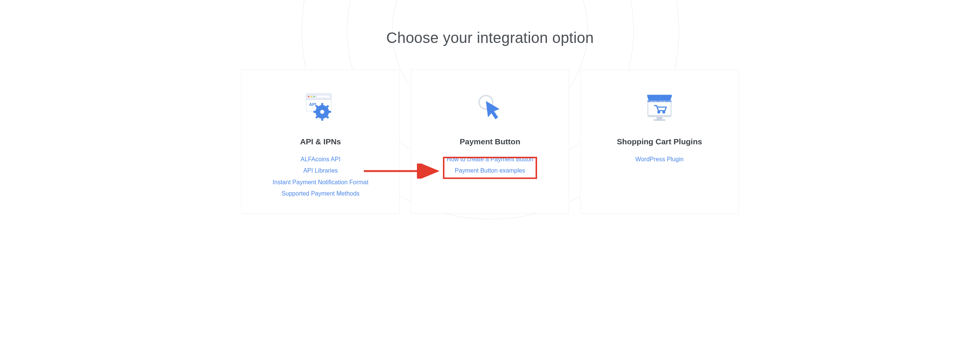 The width and height of the screenshot is (980, 364). Describe the element at coordinates (490, 142) in the screenshot. I see `card-title: Payment Button` at that location.